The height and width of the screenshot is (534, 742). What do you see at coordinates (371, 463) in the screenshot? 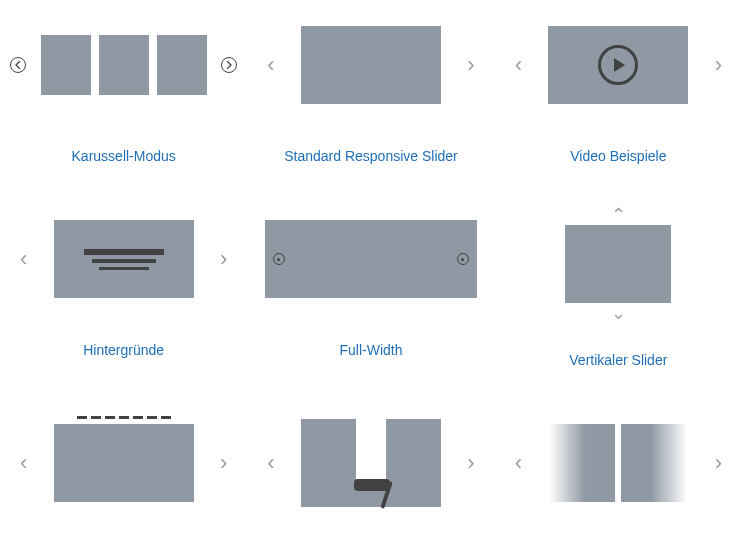
I see `paint-icon` at bounding box center [371, 463].